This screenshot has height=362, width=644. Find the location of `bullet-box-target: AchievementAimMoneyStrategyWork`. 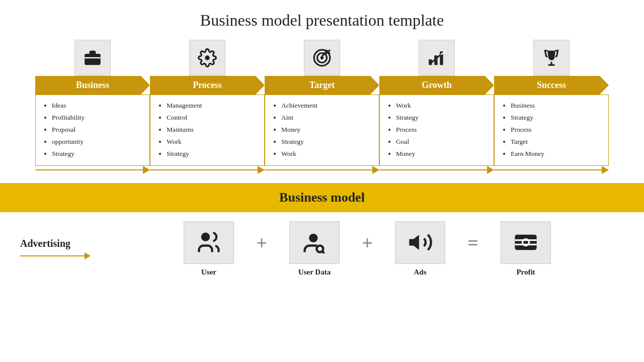

bullet-box-target: AchievementAimMoneyStrategyWork is located at coordinates (322, 130).